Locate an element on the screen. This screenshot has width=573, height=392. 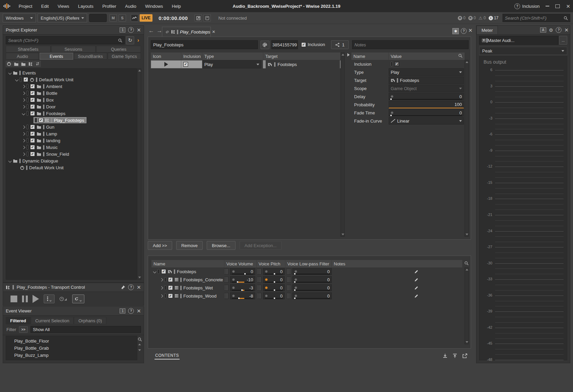
action-type-dropdown: Play is located at coordinates (232, 64).